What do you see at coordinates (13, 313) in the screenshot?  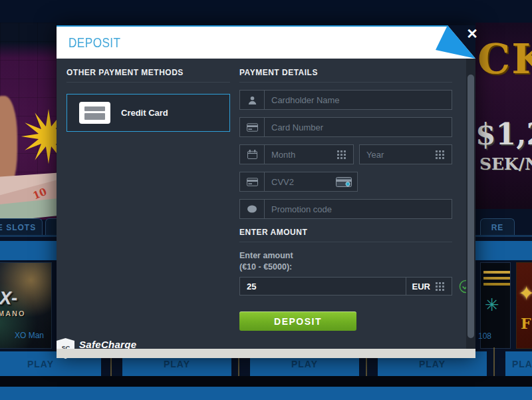 I see `game-logo-subtext: MANO` at bounding box center [13, 313].